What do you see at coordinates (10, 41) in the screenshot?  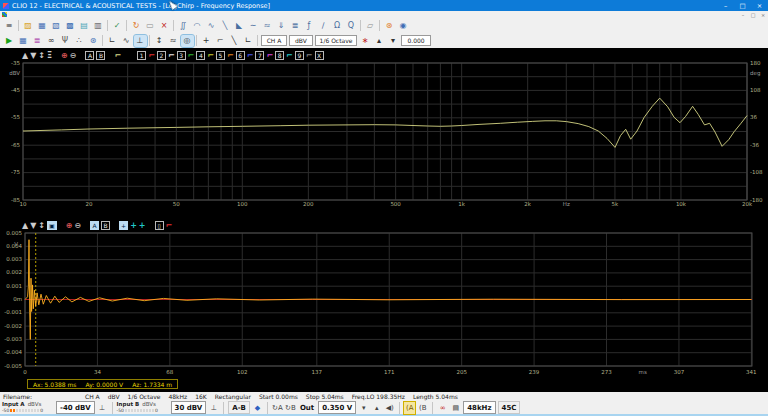 I see `start-measurement-icon: ▶` at bounding box center [10, 41].